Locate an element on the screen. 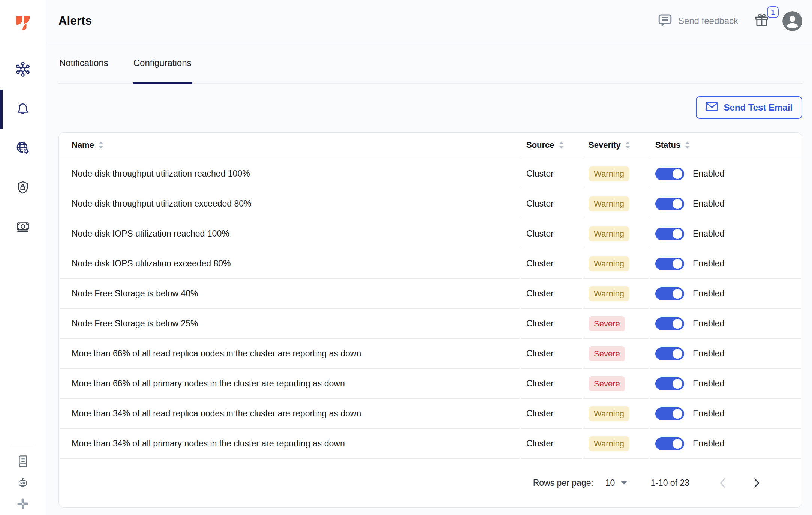 This screenshot has height=515, width=812. header-controls: Send feedback 1 is located at coordinates (730, 21).